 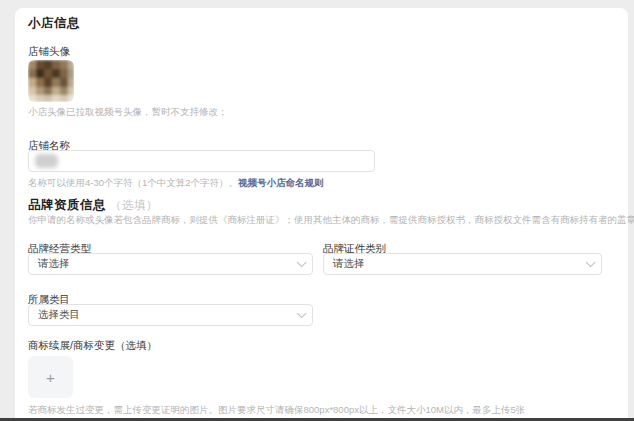 I want to click on avatar-mosaic, so click(x=51, y=81).